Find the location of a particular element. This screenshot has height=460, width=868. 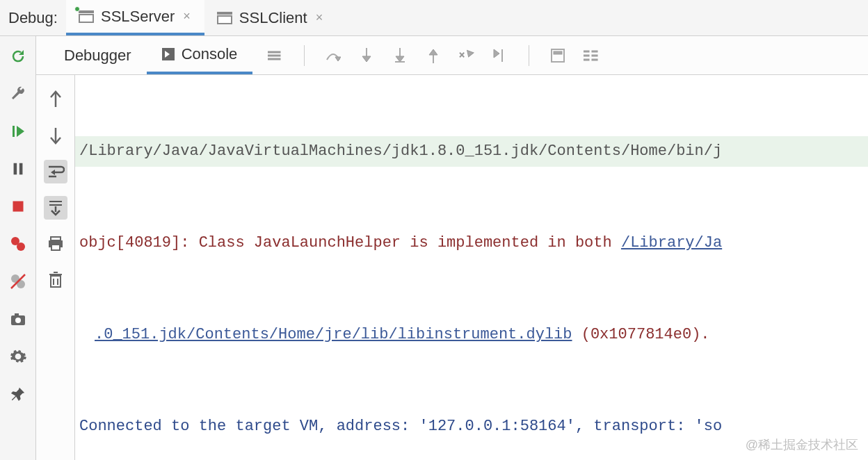

console-line: /Library/Java/JavaVirtualMachines/jdk1.8… is located at coordinates (472, 151).